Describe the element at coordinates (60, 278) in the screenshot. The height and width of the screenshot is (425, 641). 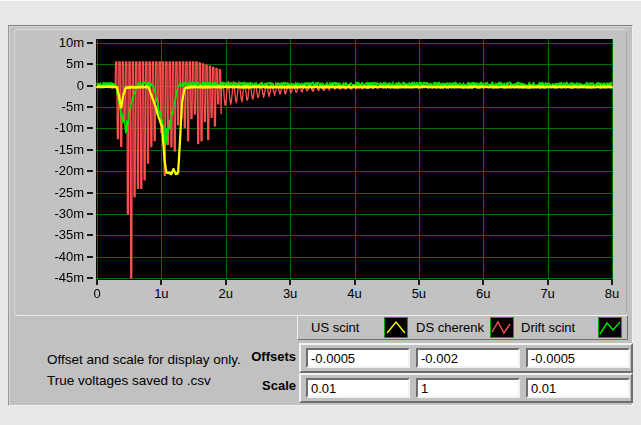
I see `y-axis-tick-label: -45m` at that location.